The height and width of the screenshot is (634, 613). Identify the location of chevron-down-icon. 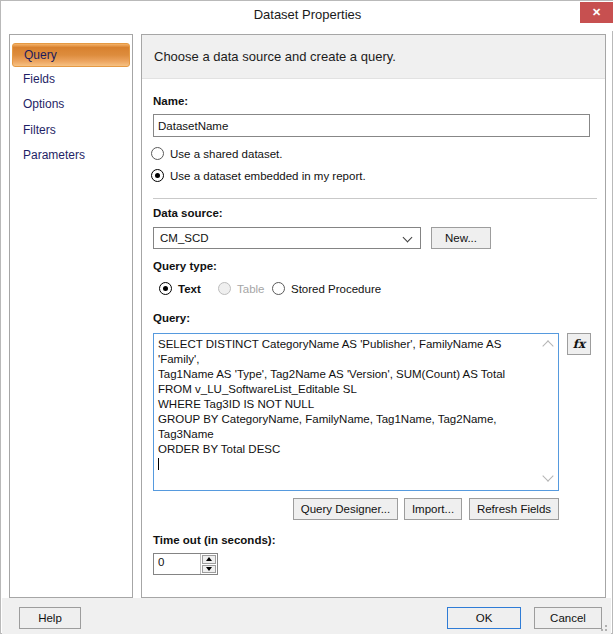
(408, 238).